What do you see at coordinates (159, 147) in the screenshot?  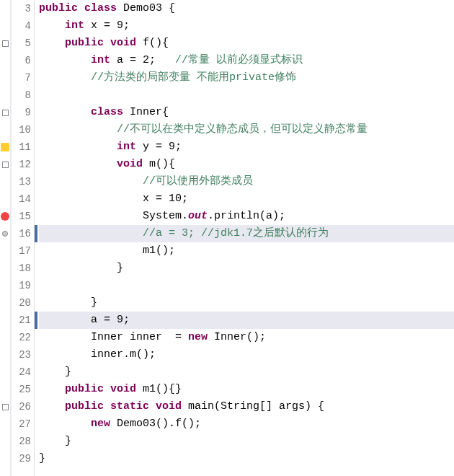 I see `code-token: y = 9;` at bounding box center [159, 147].